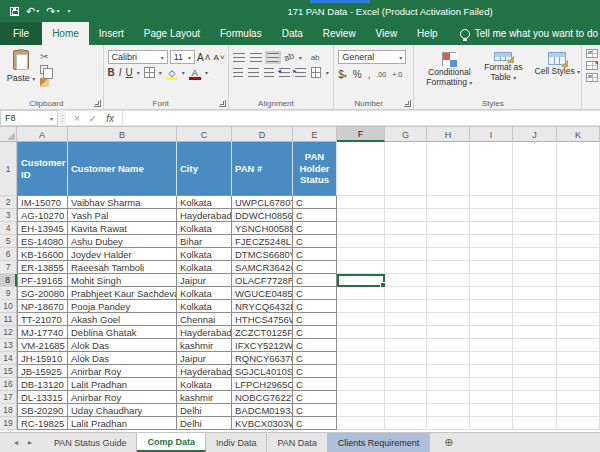 This screenshot has width=600, height=452. What do you see at coordinates (262, 320) in the screenshot?
I see `cell-D11: HTHCS4756W` at bounding box center [262, 320].